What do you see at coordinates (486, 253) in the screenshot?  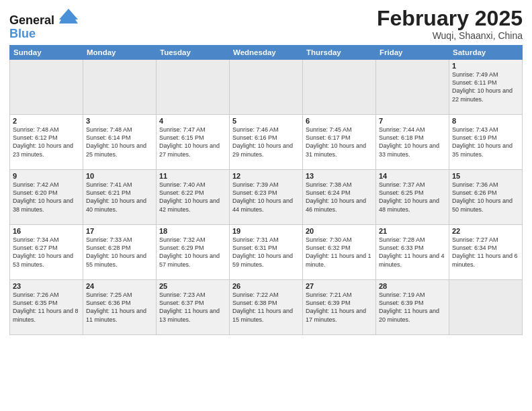 I see `calendar-day: 22Sunrise: 7:27 AM Sunset: 6:34 PM Dayli…` at bounding box center [486, 253].